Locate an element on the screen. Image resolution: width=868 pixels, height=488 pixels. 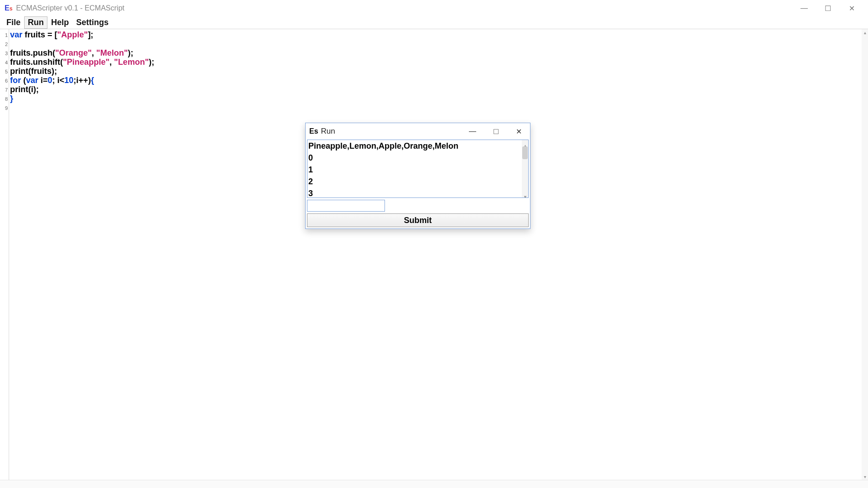
dialog-title: Run is located at coordinates (328, 131).